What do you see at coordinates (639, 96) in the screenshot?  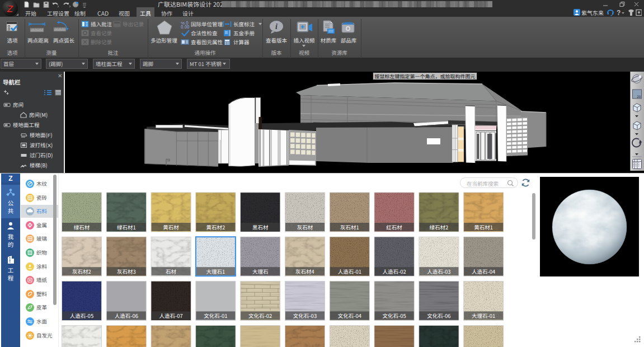 I see `svg-text: 20` at bounding box center [639, 96].